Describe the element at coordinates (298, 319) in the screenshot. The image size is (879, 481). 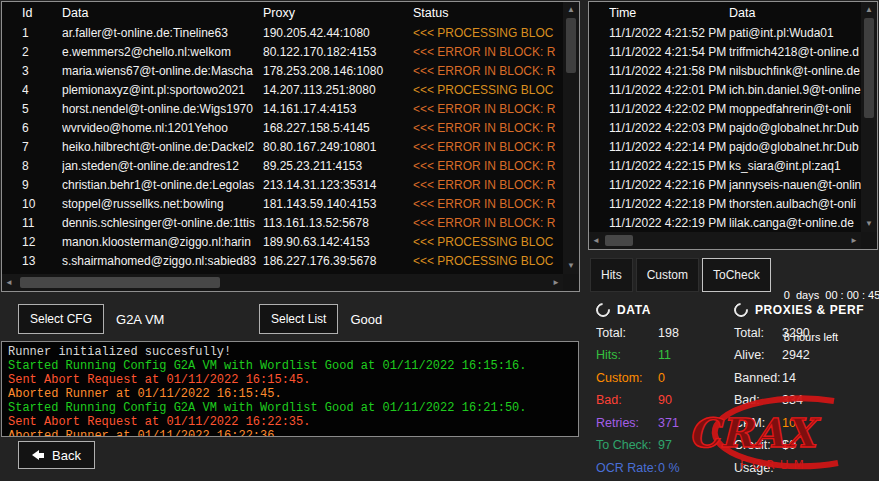
I see `select-list-button: Select List` at that location.